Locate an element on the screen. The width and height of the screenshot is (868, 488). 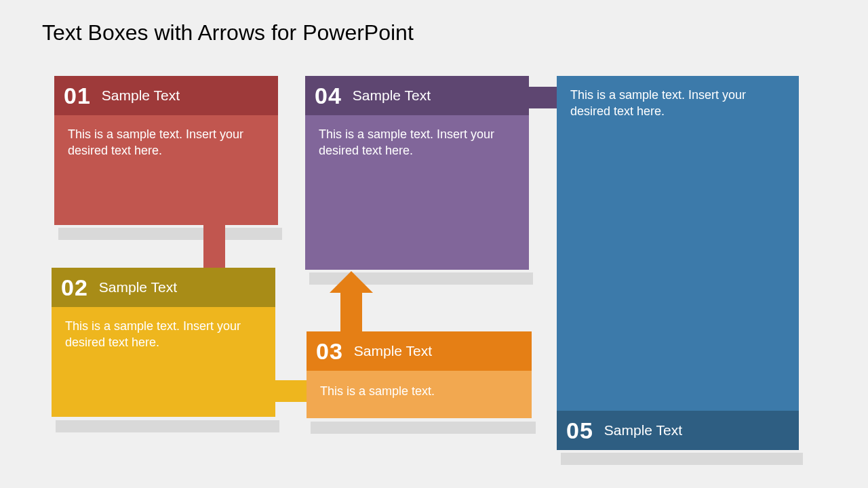
text-box-2-body: This is a sample text. Insert your desir… is located at coordinates (163, 362).